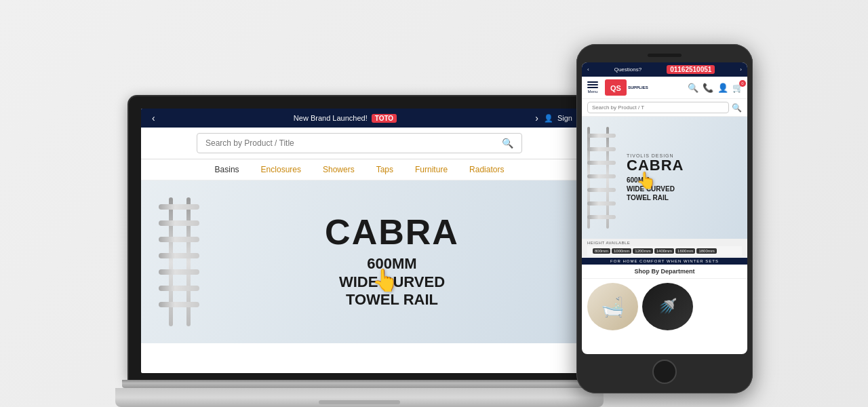  What do you see at coordinates (665, 251) in the screenshot?
I see `height-1400: 1400mm` at bounding box center [665, 251].